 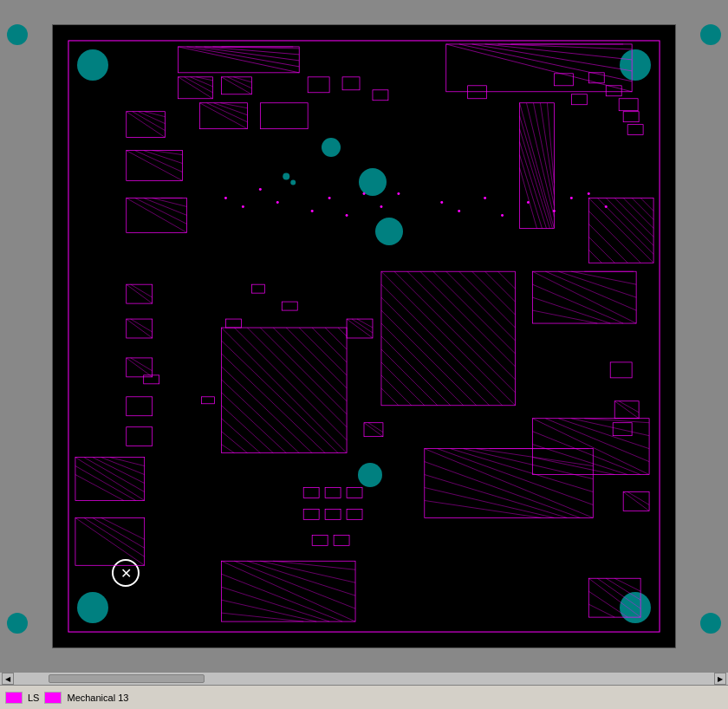 What do you see at coordinates (33, 698) in the screenshot?
I see `layer-id-label: LS` at bounding box center [33, 698].